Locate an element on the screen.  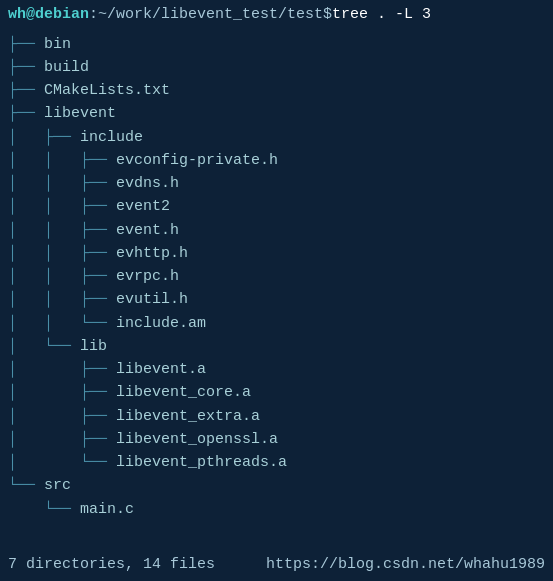
tree-item-name: libevent_pthreads.a is located at coordinates (202, 462).